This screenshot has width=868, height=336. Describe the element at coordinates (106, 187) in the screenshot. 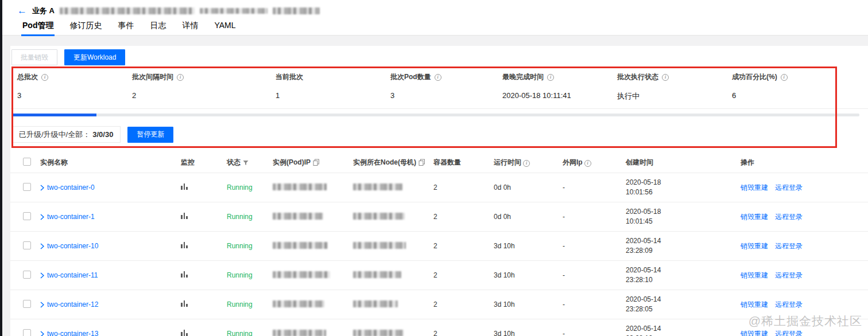

I see `pod-name-link: two-container-0` at that location.